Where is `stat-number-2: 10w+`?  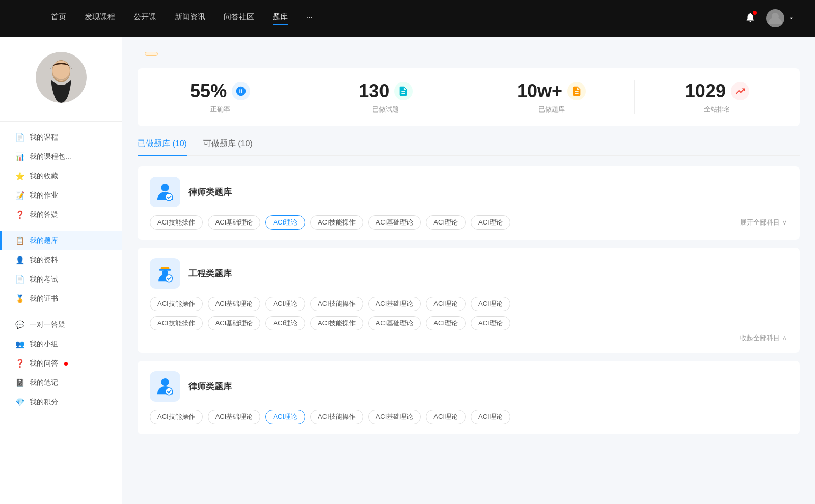 stat-number-2: 10w+ is located at coordinates (540, 91).